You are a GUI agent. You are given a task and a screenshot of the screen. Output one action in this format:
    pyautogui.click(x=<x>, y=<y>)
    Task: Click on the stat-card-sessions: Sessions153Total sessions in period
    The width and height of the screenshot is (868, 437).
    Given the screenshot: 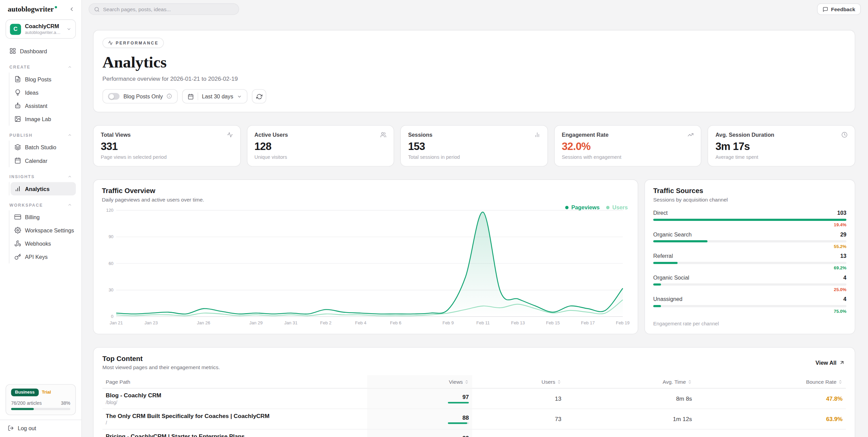 What is the action you would take?
    pyautogui.click(x=474, y=146)
    